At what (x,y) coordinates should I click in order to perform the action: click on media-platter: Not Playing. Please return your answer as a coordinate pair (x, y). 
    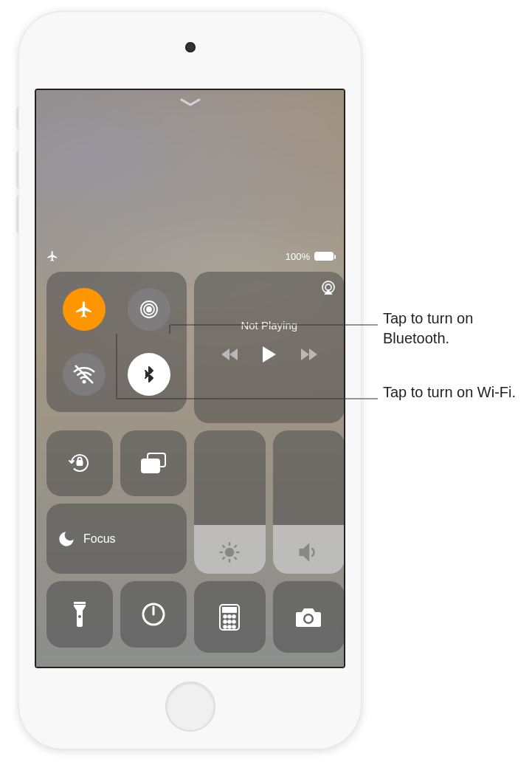
    Looking at the image, I should click on (270, 347).